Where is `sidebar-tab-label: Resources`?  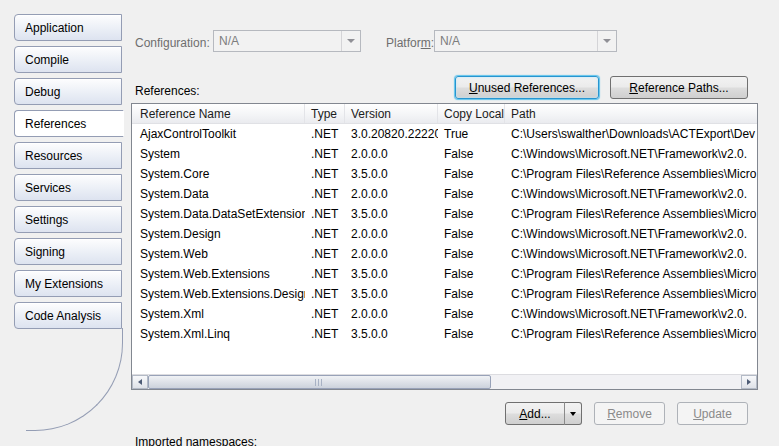
sidebar-tab-label: Resources is located at coordinates (54, 156).